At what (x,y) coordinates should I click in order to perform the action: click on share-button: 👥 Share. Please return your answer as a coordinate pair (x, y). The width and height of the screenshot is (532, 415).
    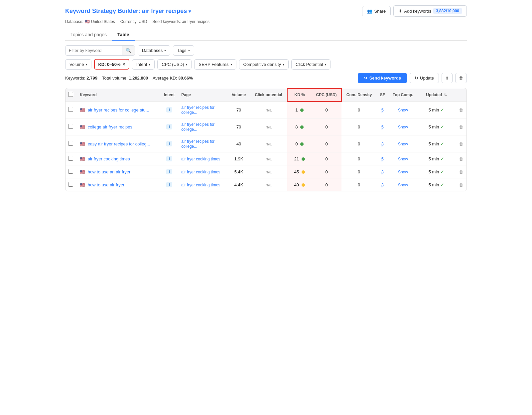
    Looking at the image, I should click on (376, 11).